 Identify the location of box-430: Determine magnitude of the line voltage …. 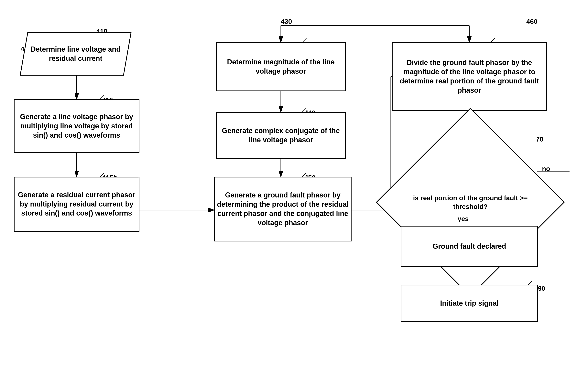
(281, 67).